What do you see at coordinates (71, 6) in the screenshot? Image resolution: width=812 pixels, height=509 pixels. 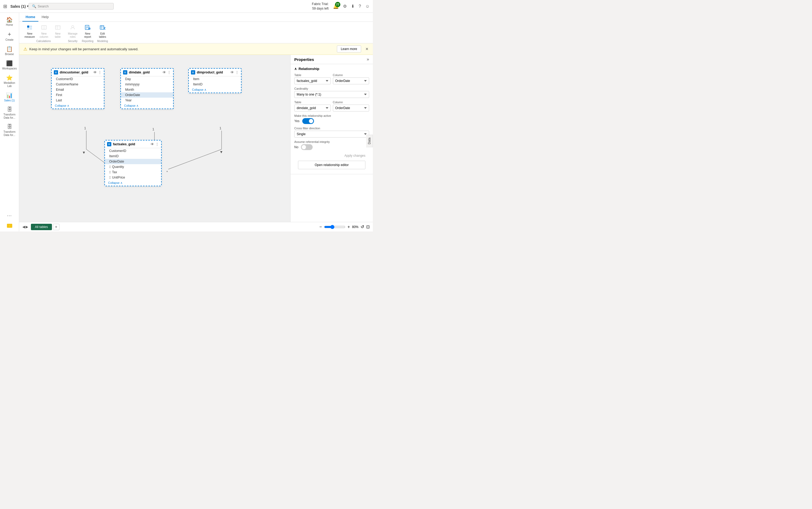 I see `search-box: 🔍 Search` at bounding box center [71, 6].